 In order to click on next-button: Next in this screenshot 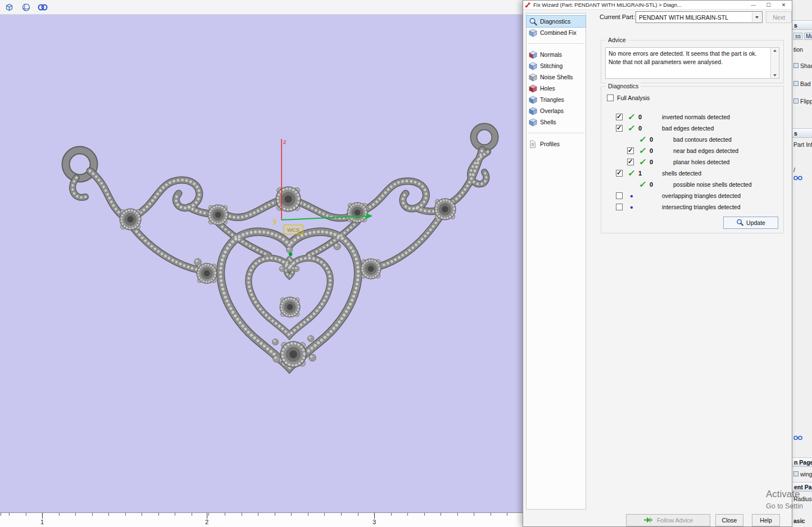, I will do `click(779, 17)`.